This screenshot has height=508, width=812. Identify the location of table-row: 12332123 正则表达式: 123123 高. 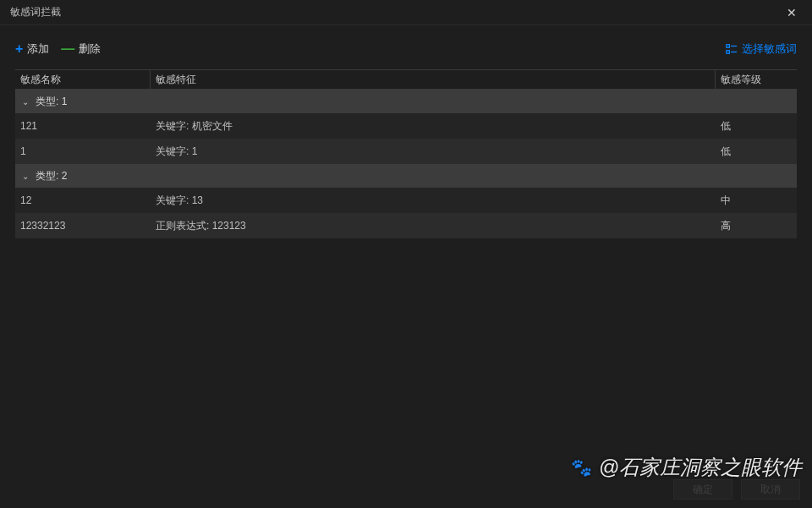
(406, 226).